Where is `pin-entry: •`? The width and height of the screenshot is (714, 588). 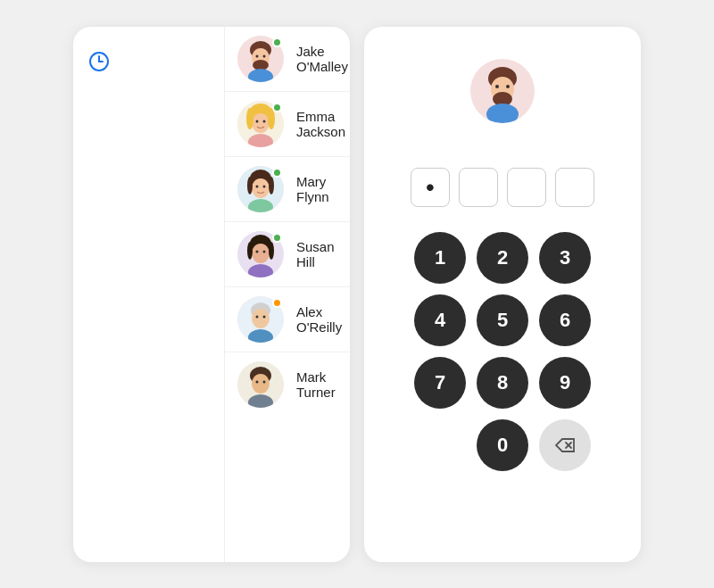 pin-entry: • is located at coordinates (502, 187).